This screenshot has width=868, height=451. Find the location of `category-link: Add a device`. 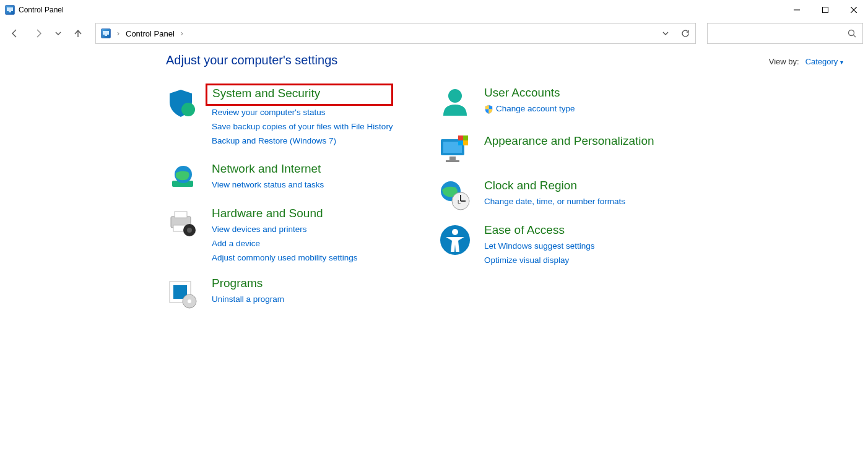

category-link: Add a device is located at coordinates (285, 244).